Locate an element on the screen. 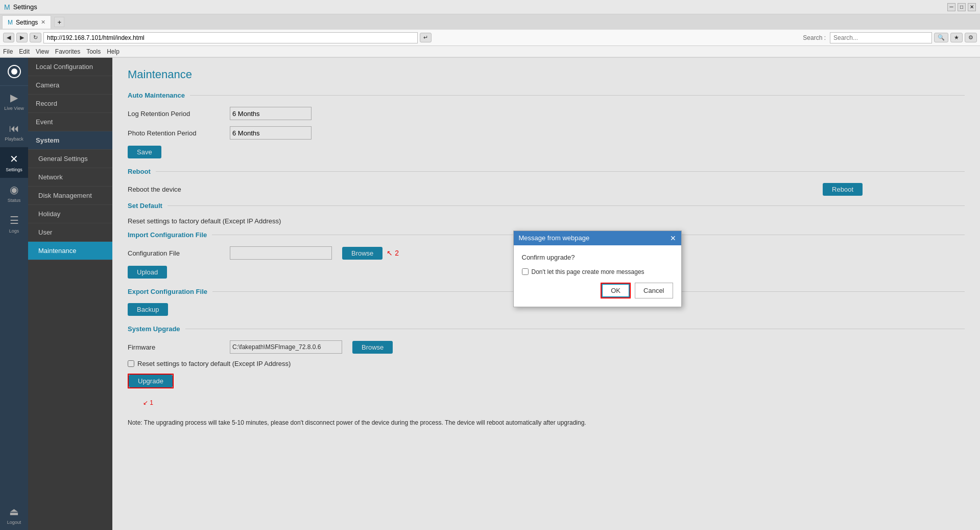 The image size is (980, 530). go-btn: ↵ is located at coordinates (426, 38).